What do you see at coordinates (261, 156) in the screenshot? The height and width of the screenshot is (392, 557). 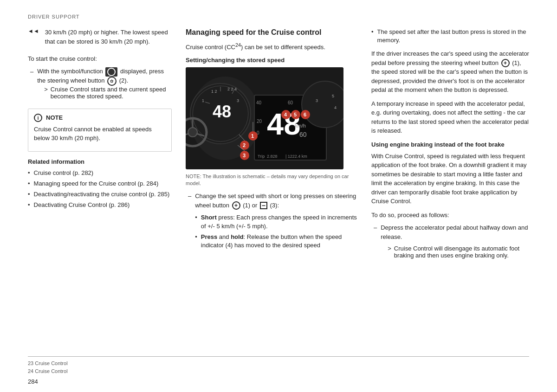 I see `svg-text: Trip` at bounding box center [261, 156].